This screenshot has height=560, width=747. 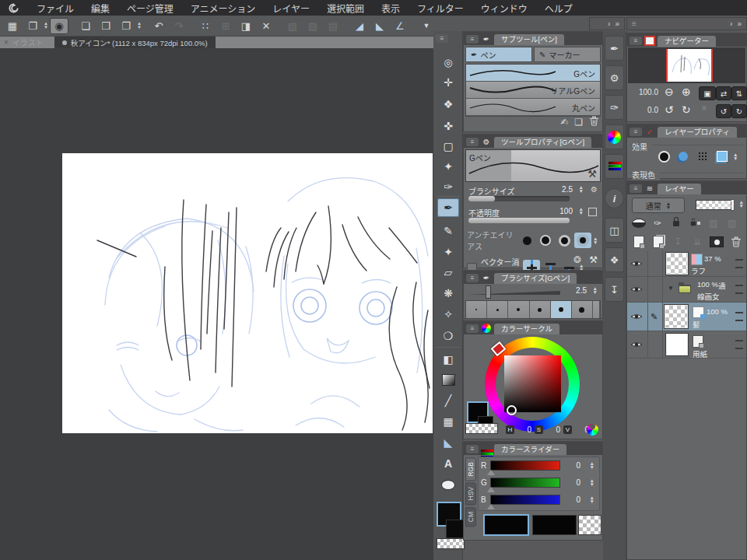 What do you see at coordinates (504, 8) in the screenshot?
I see `menu-window: ウィンドウ` at bounding box center [504, 8].